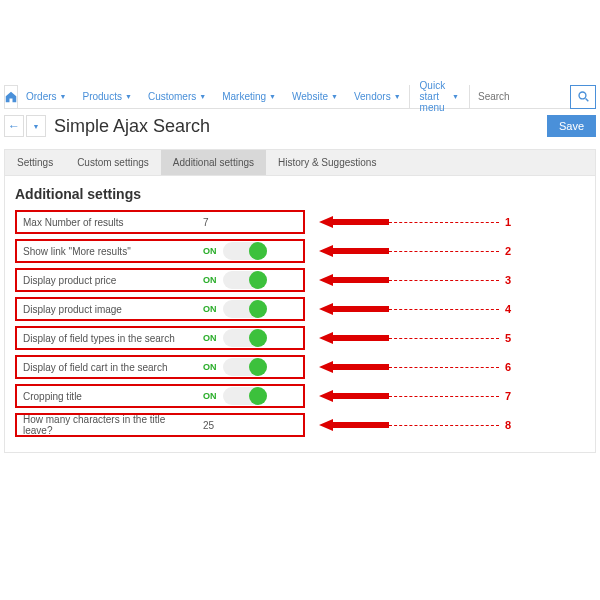 Image resolution: width=600 pixels, height=600 pixels. Describe the element at coordinates (250, 426) in the screenshot. I see `setting-text-value: 25` at that location.